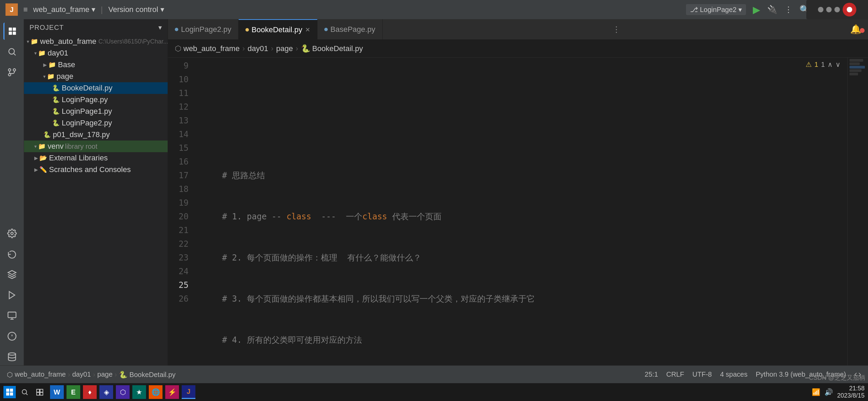 This screenshot has height=401, width=868. I want to click on activity-layers-icon, so click(12, 275).